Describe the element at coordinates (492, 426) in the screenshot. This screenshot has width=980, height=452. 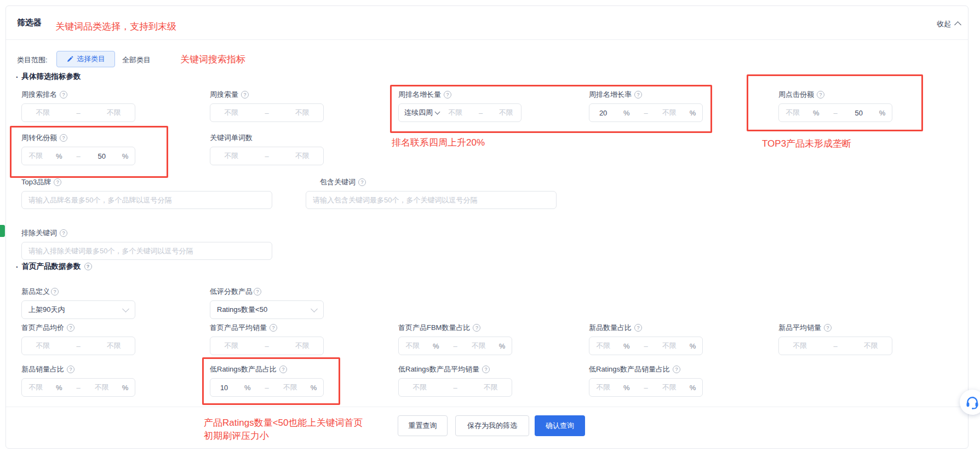
I see `save-filter-button: 保存为我的筛选` at that location.